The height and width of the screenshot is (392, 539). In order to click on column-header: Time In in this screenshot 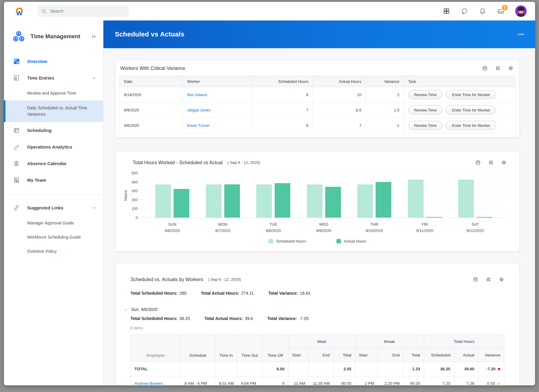, I will do `click(226, 348)`.